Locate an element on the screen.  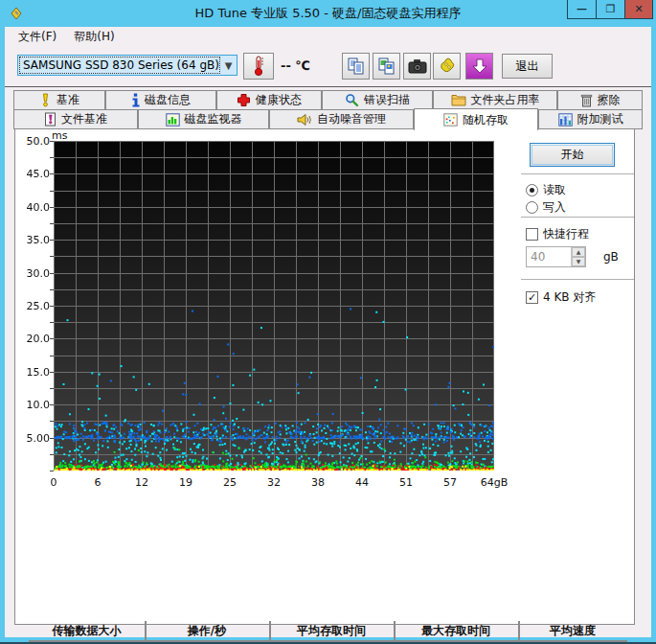
x-axis-tick: 38 is located at coordinates (318, 483).